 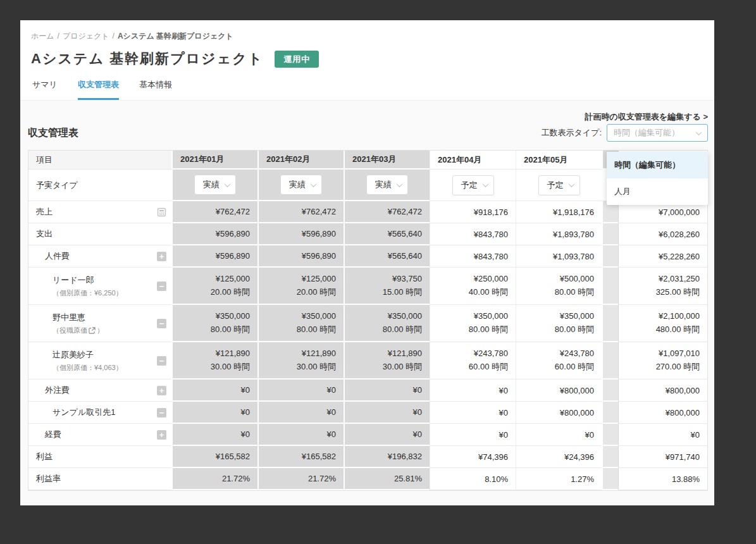 I want to click on row-label-cell: 売上 + −, so click(x=100, y=213).